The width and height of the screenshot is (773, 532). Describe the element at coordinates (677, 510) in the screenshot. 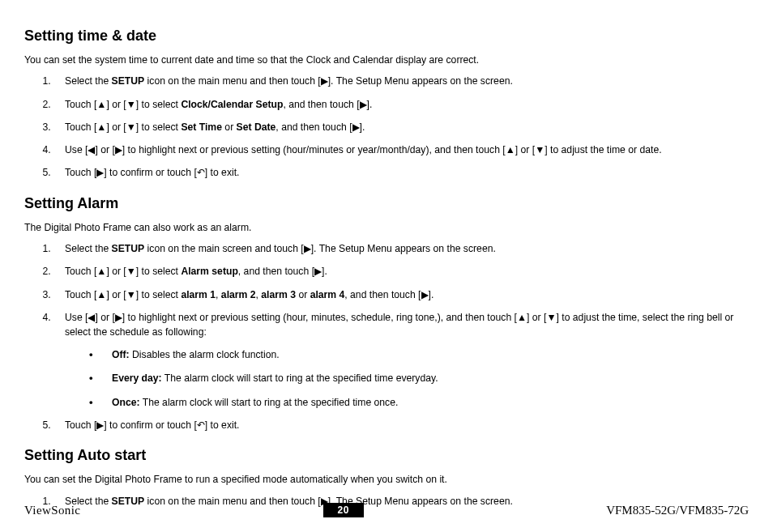

I see `footer-model: VFM835-52G/VFM835-72G` at that location.